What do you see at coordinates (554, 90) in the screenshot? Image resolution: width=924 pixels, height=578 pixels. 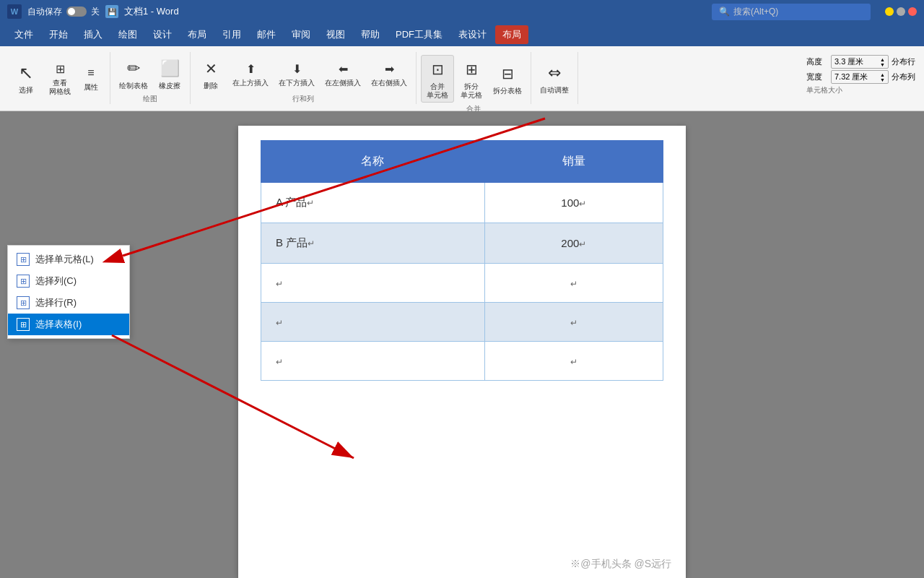 I see `auto-adjust-label: 自动调整` at bounding box center [554, 90].